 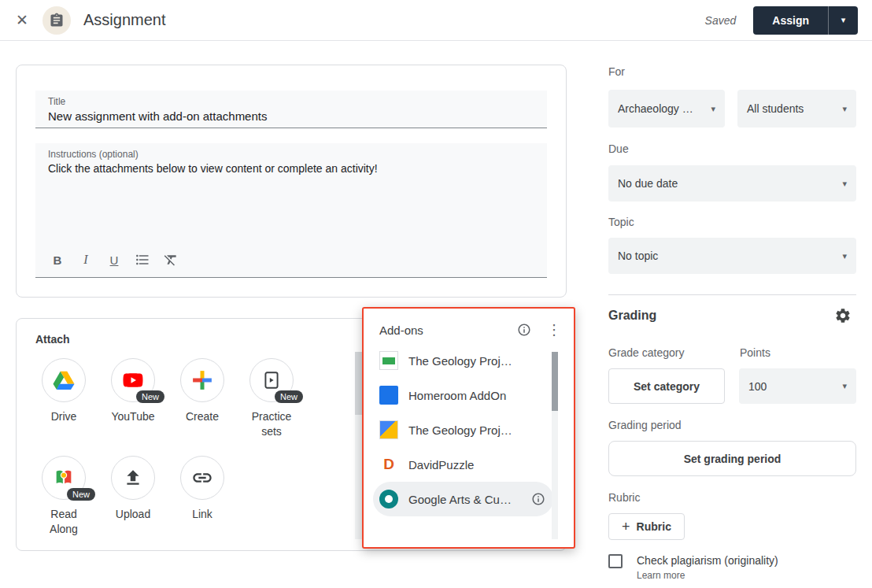 What do you see at coordinates (538, 499) in the screenshot?
I see `addon-info-button` at bounding box center [538, 499].